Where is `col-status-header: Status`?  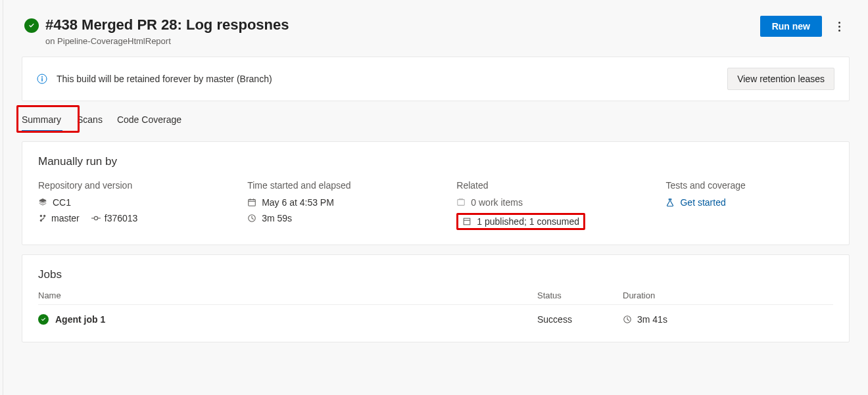 col-status-header: Status is located at coordinates (580, 296).